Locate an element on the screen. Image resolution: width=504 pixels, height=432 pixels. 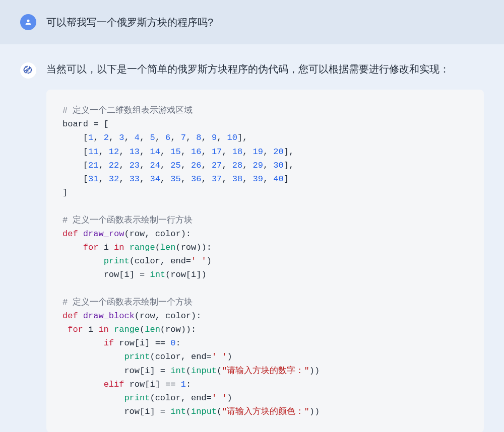
assistant-logo-icon: 〄 is located at coordinates (28, 70).